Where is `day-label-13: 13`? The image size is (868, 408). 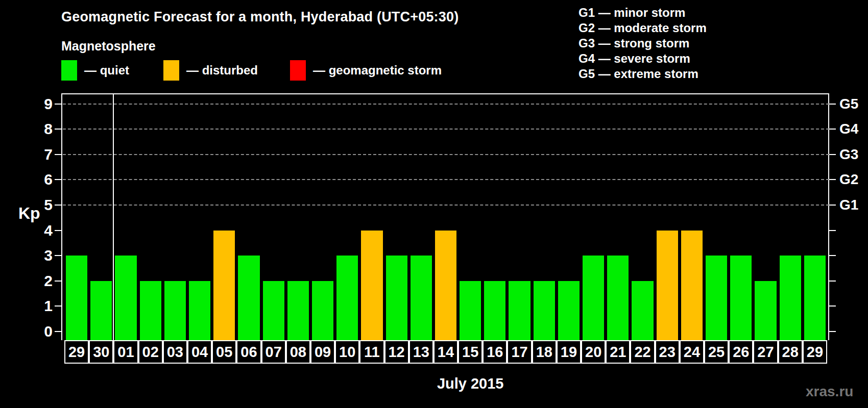
day-label-13: 13 is located at coordinates (421, 352).